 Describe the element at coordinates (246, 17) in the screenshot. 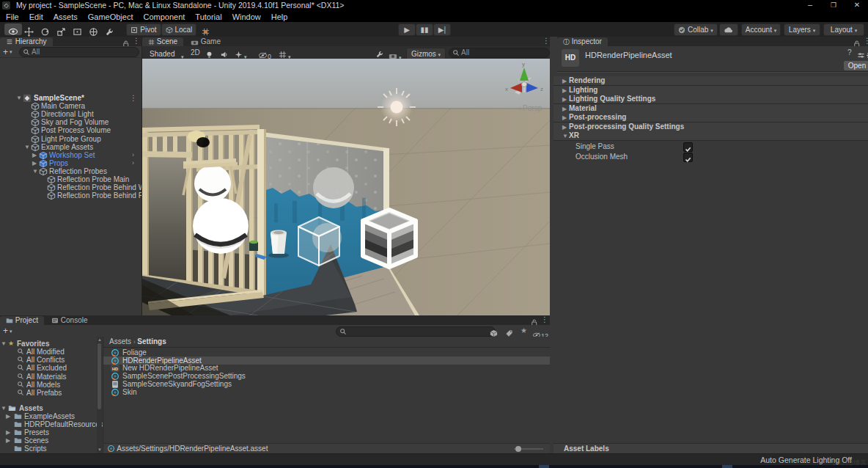

I see `menu-window: Window` at that location.